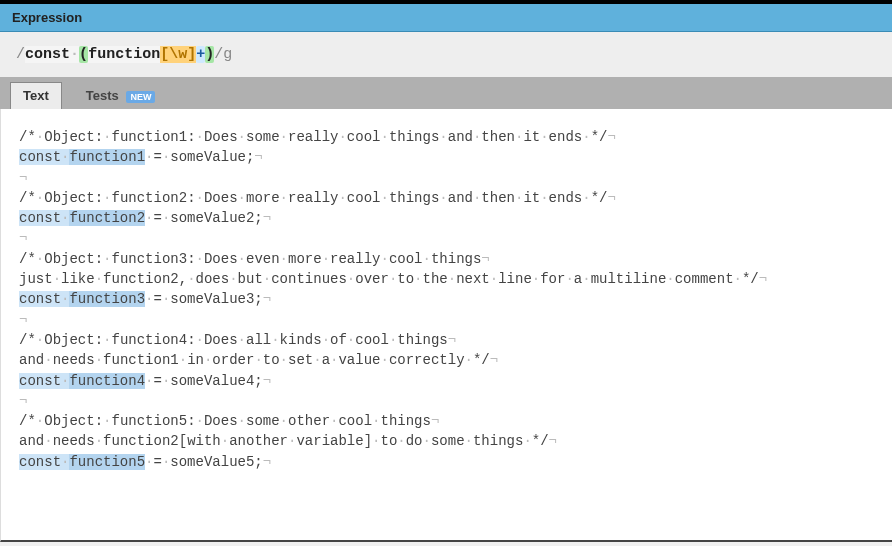  I want to click on regex-group-open: (, so click(84, 54).